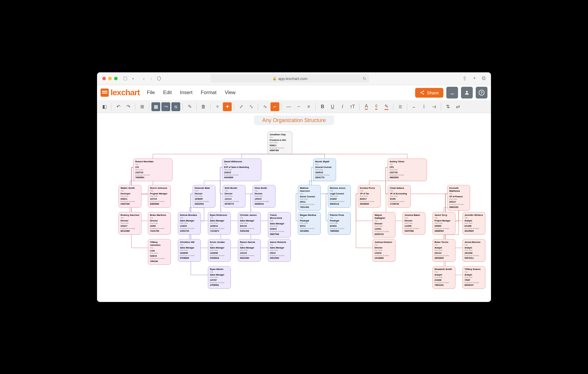 Image resolution: width=588 pixels, height=374 pixels. Describe the element at coordinates (125, 93) in the screenshot. I see `logo-text: lexchart` at that location.